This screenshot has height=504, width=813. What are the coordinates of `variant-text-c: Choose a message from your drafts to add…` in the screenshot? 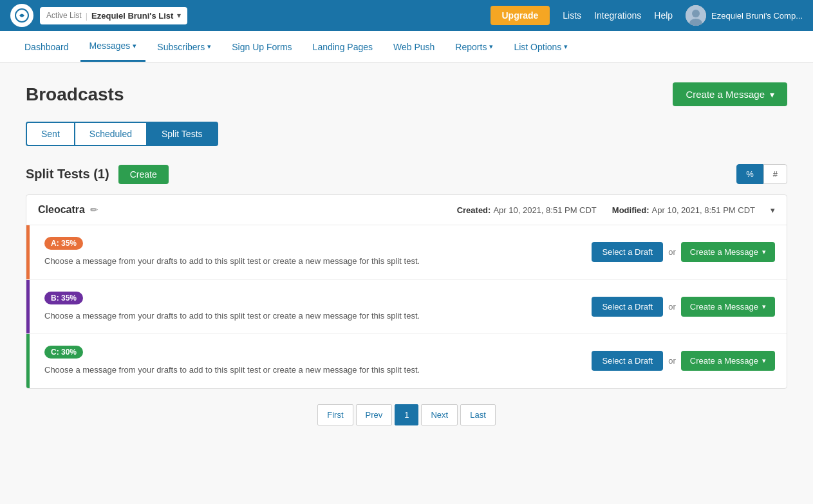 It's located at (244, 370).